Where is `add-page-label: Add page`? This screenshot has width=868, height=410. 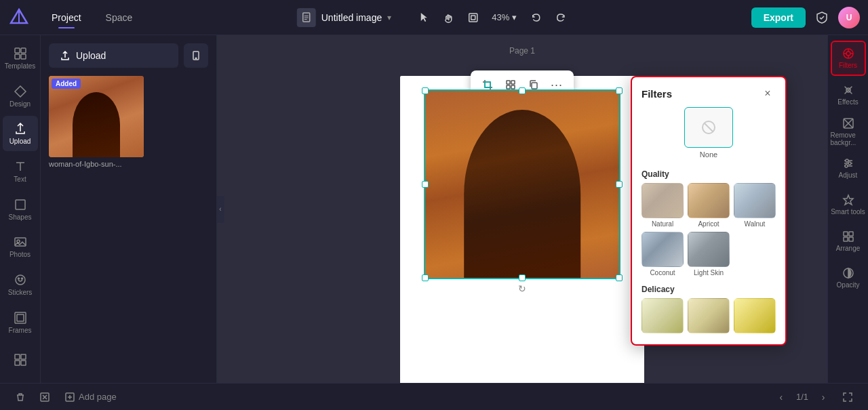 add-page-label: Add page is located at coordinates (98, 397).